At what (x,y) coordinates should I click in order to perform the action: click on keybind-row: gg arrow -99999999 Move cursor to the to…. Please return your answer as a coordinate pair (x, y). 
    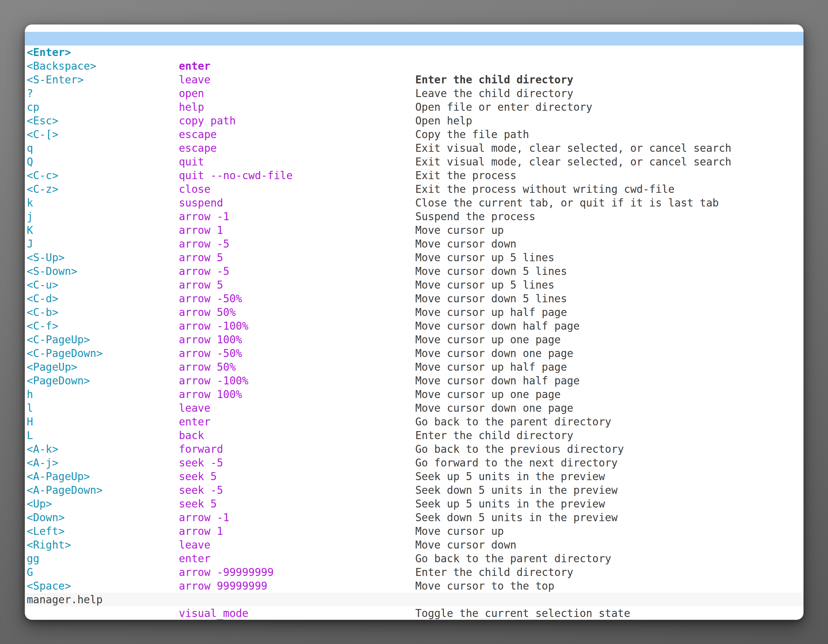
    Looking at the image, I should click on (414, 545).